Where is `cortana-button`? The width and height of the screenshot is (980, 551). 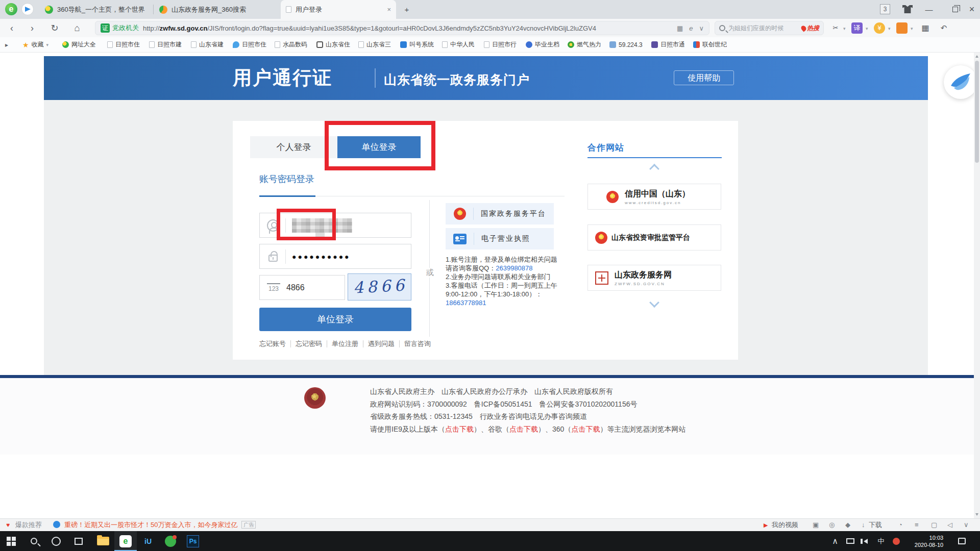
cortana-button is located at coordinates (56, 541).